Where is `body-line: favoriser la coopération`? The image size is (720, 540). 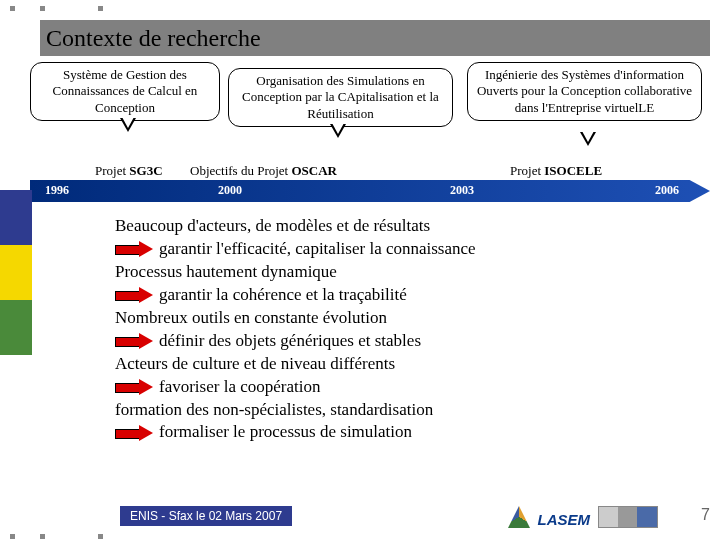 body-line: favoriser la coopération is located at coordinates (410, 388).